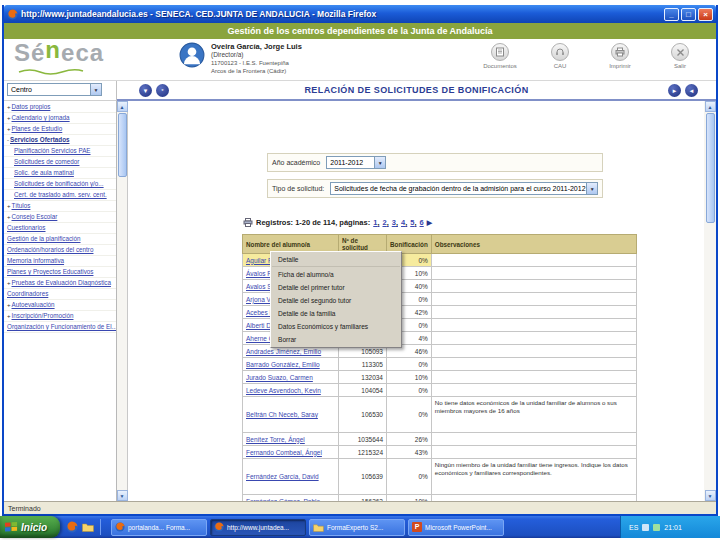 The image size is (720, 540). Describe the element at coordinates (560, 52) in the screenshot. I see `headset-icon` at that location.